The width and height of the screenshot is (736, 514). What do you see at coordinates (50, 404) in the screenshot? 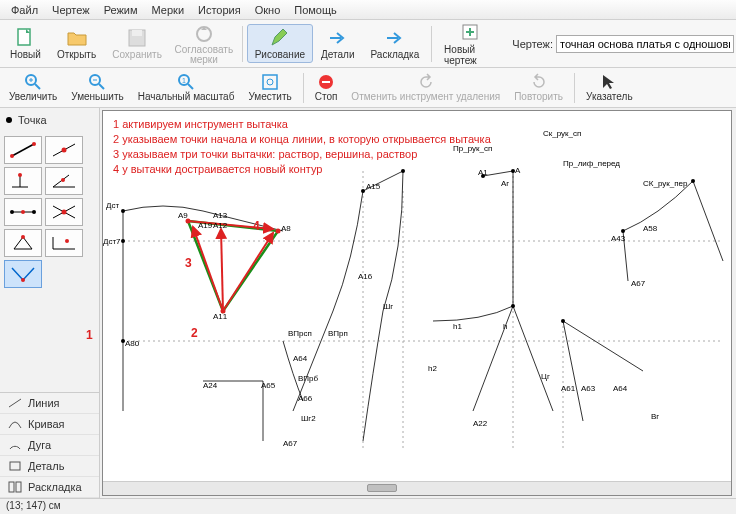
I see `sidebar-item-line: Линия` at bounding box center [50, 404].